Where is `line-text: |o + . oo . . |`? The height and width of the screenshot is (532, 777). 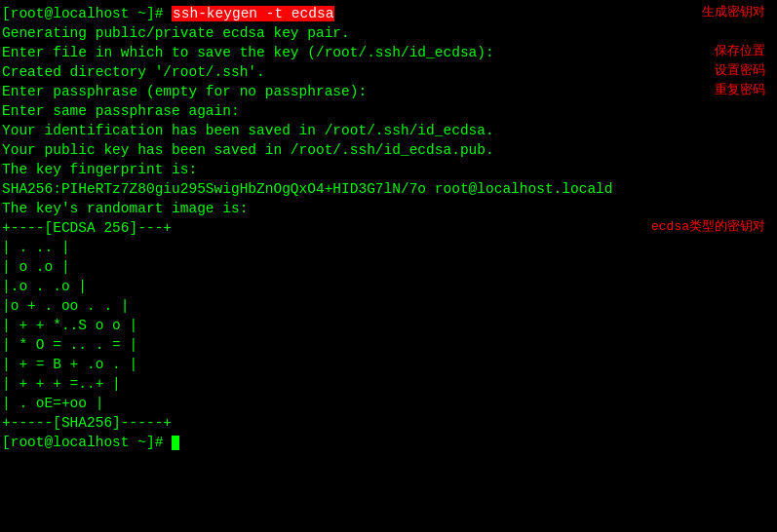
line-text: |o + . oo . . | is located at coordinates (388, 306).